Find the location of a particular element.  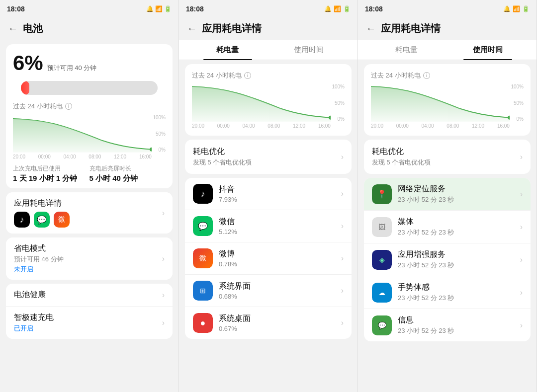

tab-power-usage: 耗电量 is located at coordinates (228, 50).